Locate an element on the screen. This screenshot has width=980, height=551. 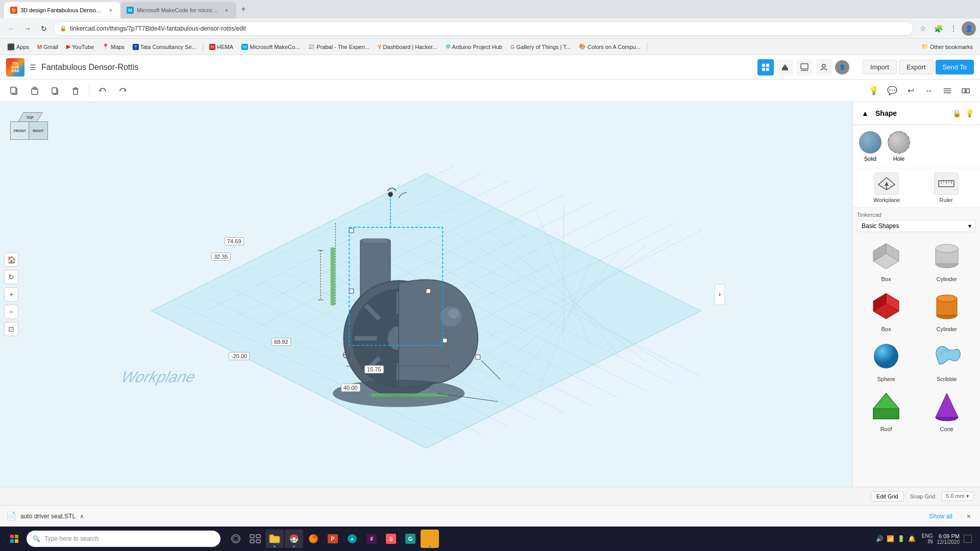
group-button is located at coordinates (966, 91).